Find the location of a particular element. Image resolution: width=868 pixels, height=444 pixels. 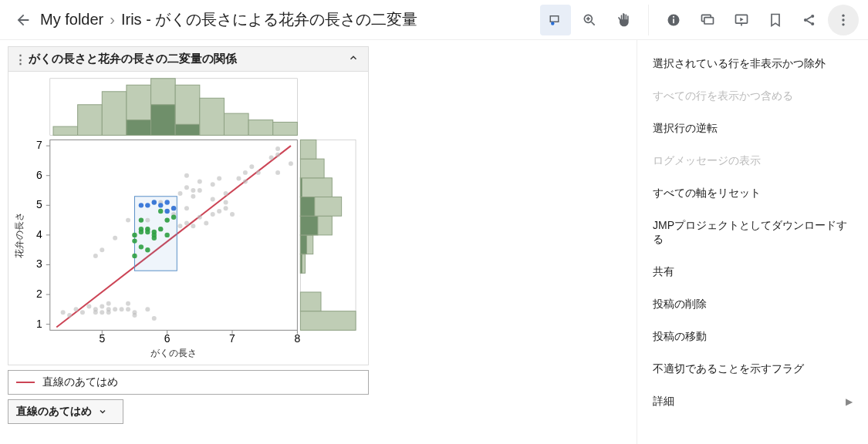

bookmark-icon is located at coordinates (775, 20).